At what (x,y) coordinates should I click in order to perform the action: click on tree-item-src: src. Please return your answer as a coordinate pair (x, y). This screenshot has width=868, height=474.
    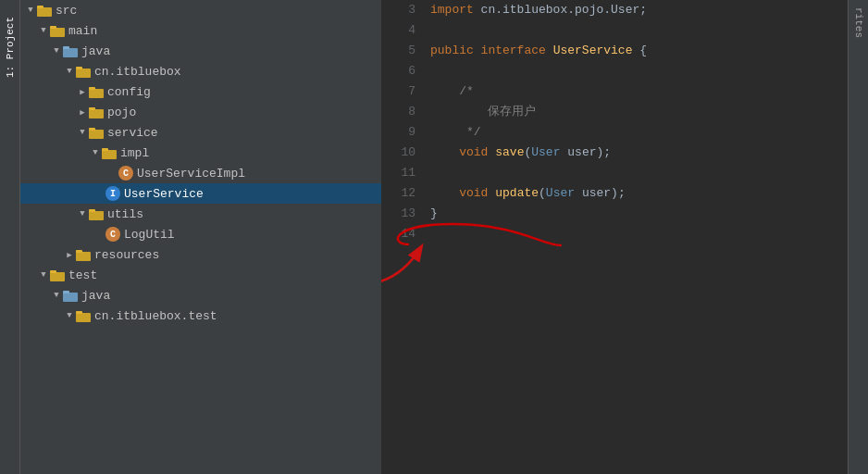
    Looking at the image, I should click on (201, 10).